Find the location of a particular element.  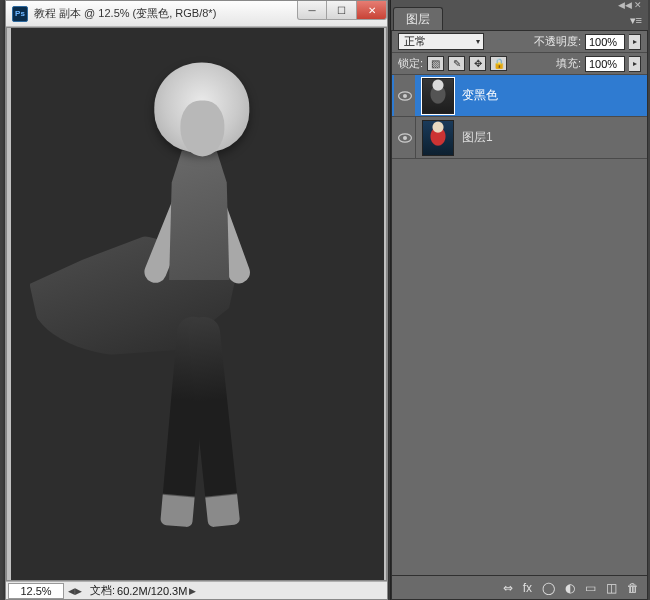

collapse-left-icon: ◀◀ is located at coordinates (622, 5).